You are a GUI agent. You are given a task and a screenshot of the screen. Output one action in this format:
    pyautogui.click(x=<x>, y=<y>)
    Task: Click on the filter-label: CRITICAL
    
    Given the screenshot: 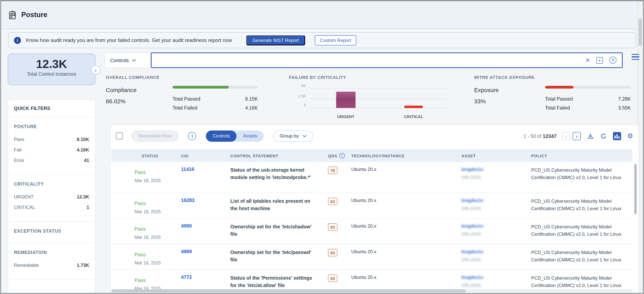 What is the action you would take?
    pyautogui.click(x=24, y=207)
    